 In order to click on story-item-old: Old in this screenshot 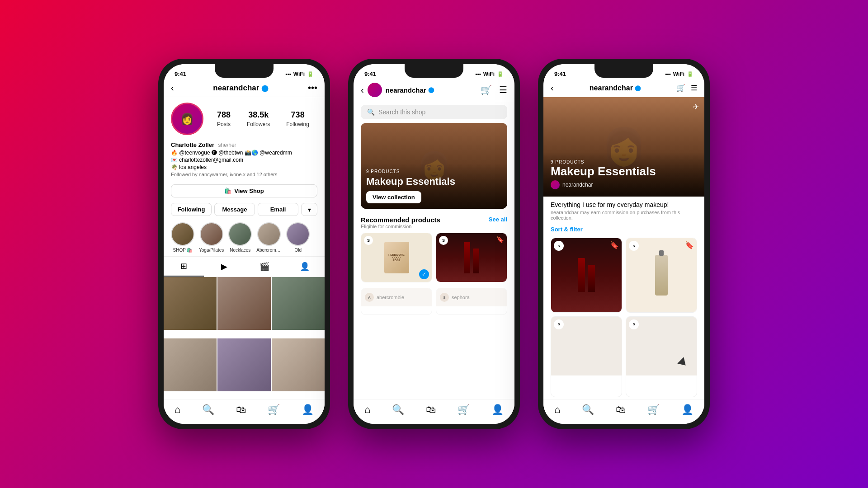, I will do `click(298, 238)`.